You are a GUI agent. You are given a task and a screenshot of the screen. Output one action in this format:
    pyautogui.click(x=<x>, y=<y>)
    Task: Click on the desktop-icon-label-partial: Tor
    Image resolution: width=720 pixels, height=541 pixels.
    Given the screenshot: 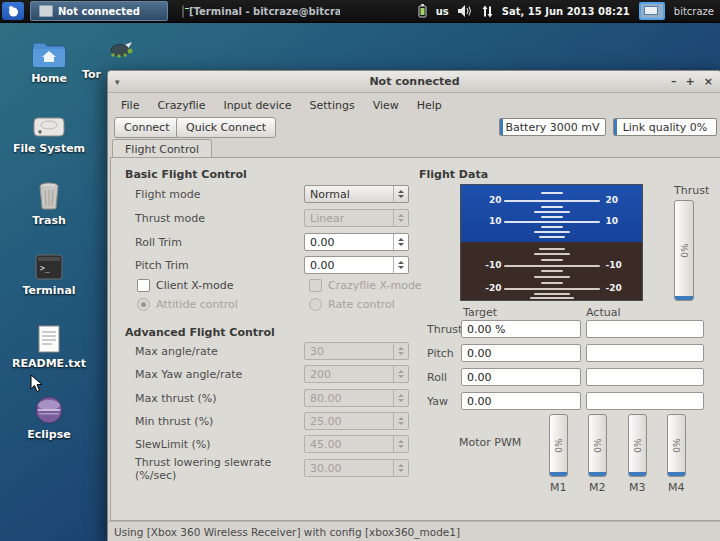 What is the action you would take?
    pyautogui.click(x=92, y=74)
    